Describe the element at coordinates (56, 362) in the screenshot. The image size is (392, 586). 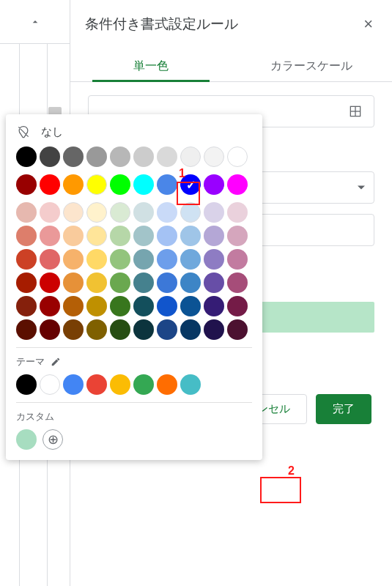
I see `pencil-icon` at that location.